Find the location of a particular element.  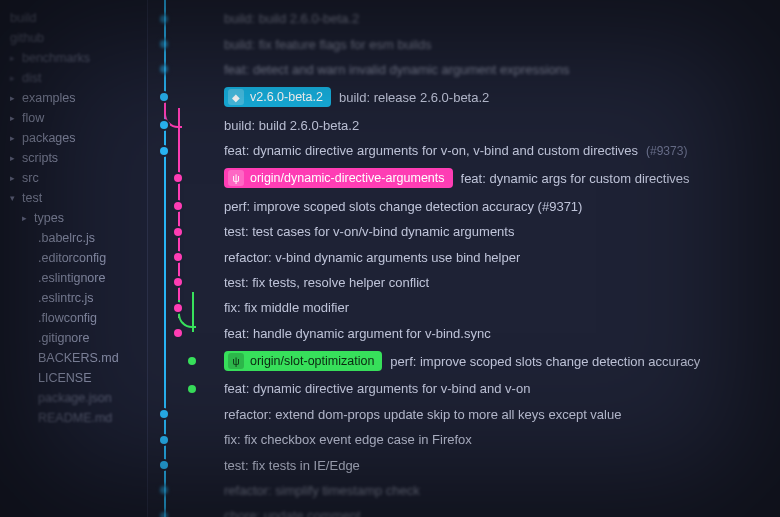

tree-item: .babelrc.js is located at coordinates (78, 238).